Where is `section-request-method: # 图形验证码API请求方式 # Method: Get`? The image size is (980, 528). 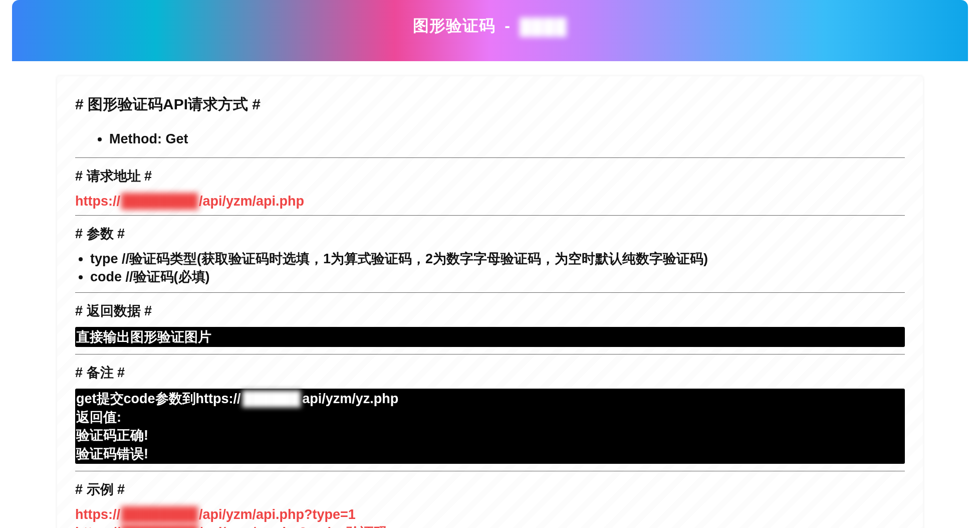 section-request-method: # 图形验证码API请求方式 # Method: Get is located at coordinates (490, 126).